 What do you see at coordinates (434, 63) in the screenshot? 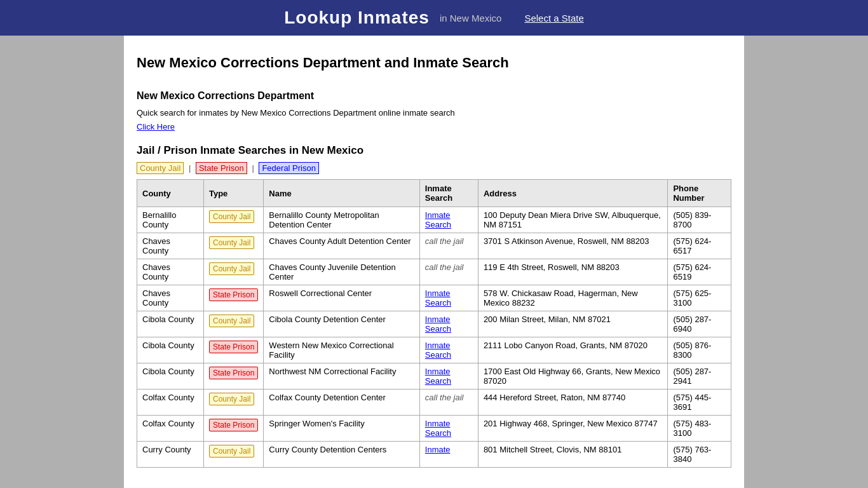
I see `page-title: New Mexico Corrections Department and In…` at bounding box center [434, 63].